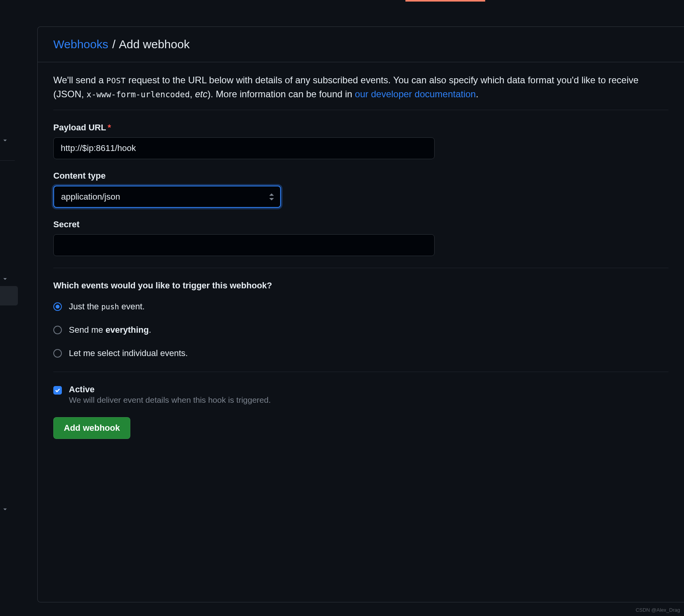 This screenshot has width=684, height=616. I want to click on watermark: CSDN @Alex_Drag, so click(658, 610).